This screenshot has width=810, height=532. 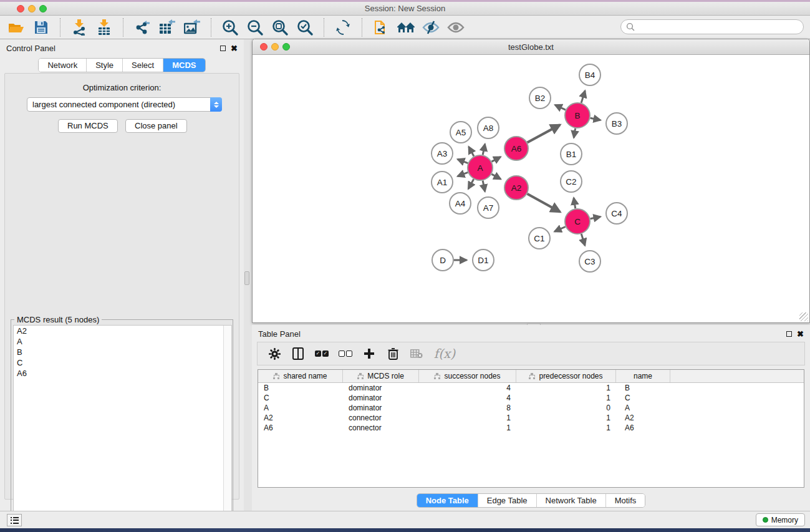 What do you see at coordinates (484, 150) in the screenshot?
I see `edge-A-A8` at bounding box center [484, 150].